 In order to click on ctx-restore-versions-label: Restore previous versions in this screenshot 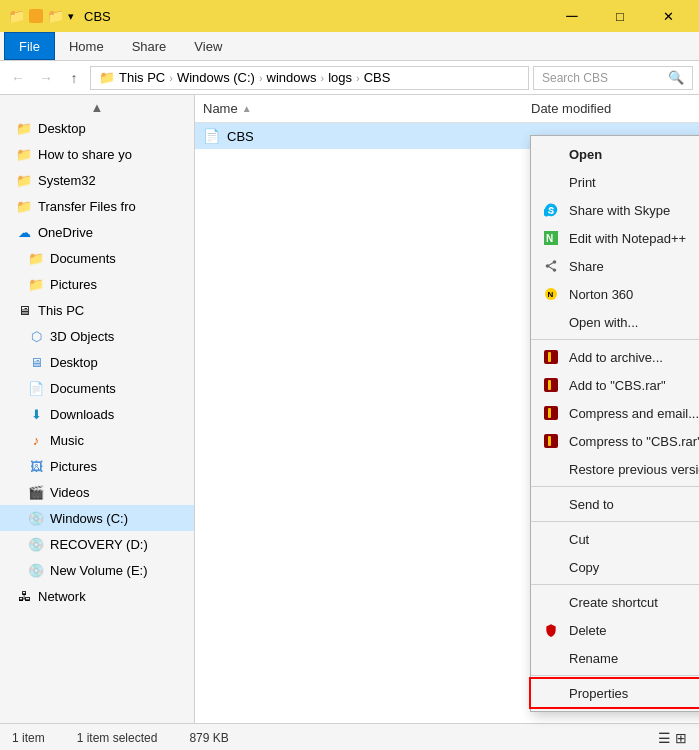, I will do `click(634, 470)`.